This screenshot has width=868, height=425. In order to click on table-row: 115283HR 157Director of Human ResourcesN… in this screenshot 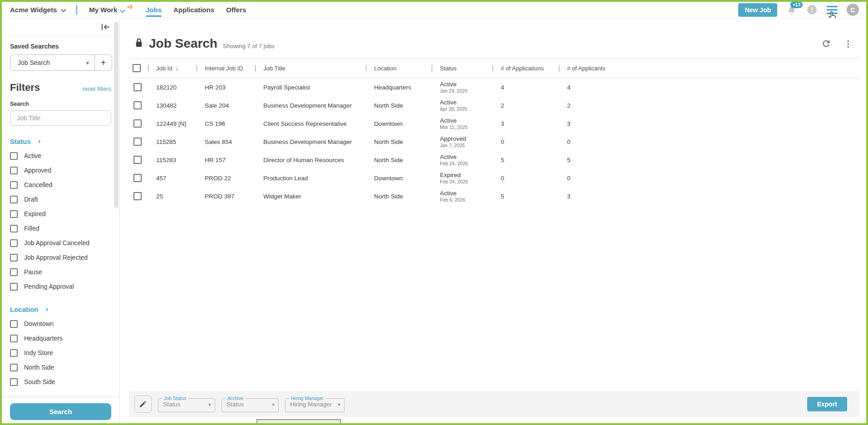, I will do `click(494, 160)`.